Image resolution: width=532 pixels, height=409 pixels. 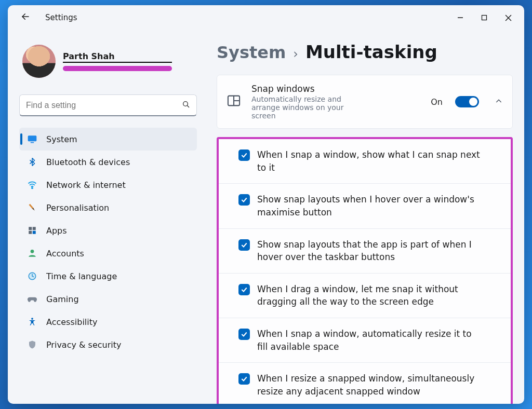 I want to click on snap-option-row: When I drag a window, let me snap it wit…, so click(x=365, y=296).